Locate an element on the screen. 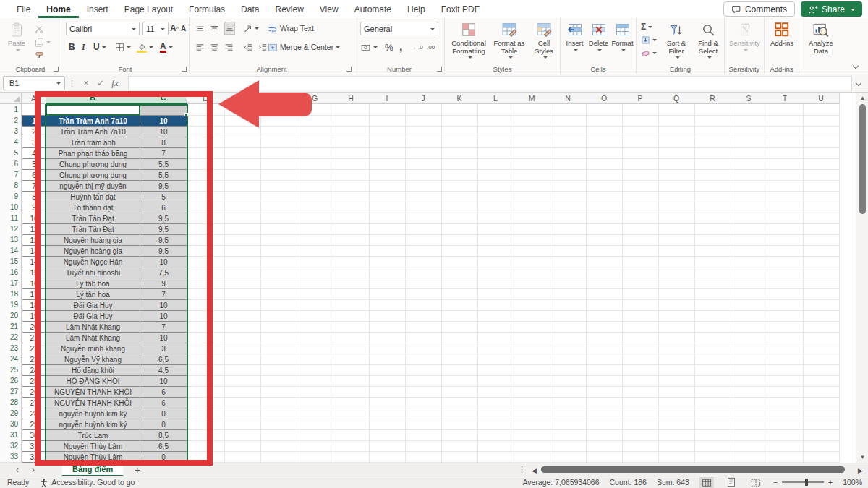  collapse-ribbon-icon is located at coordinates (856, 66).